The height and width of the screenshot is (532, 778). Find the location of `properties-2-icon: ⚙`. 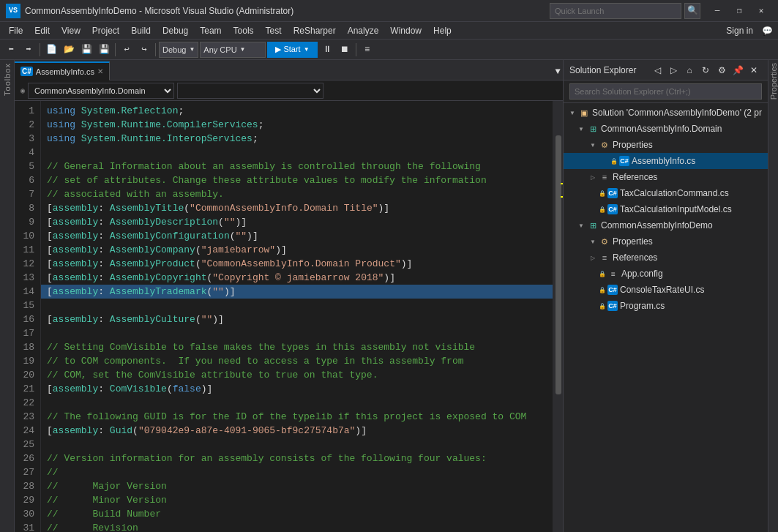

properties-2-icon: ⚙ is located at coordinates (605, 241).